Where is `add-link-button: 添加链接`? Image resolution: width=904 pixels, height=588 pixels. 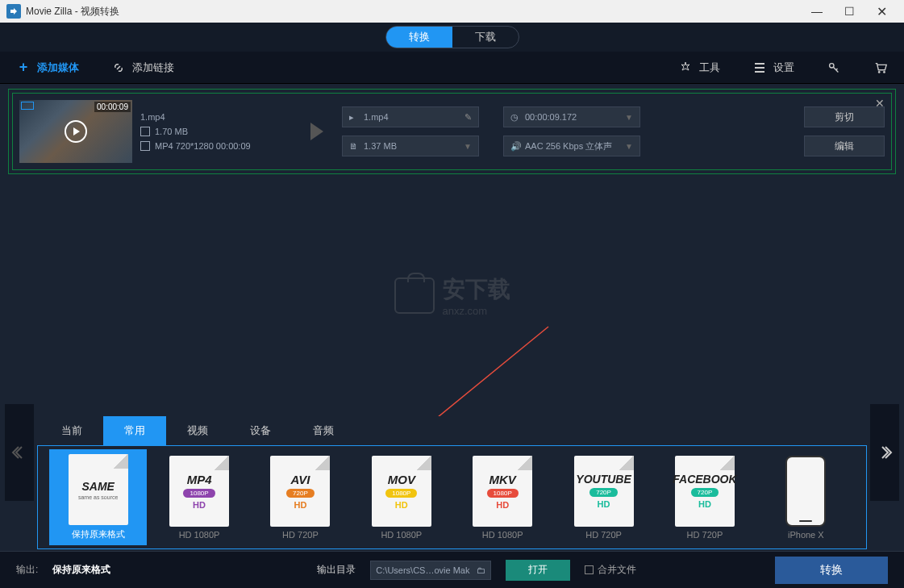
add-link-button: 添加链接 is located at coordinates (143, 68).